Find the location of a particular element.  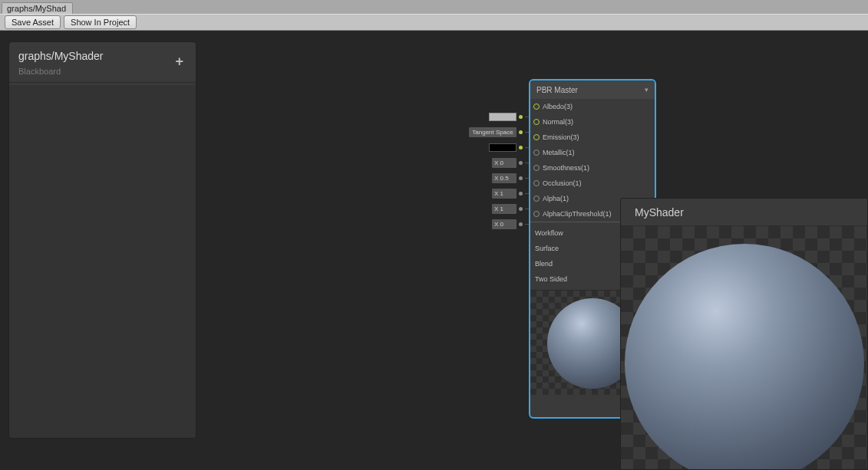

node-port-row: Emission(3) is located at coordinates (592, 137).